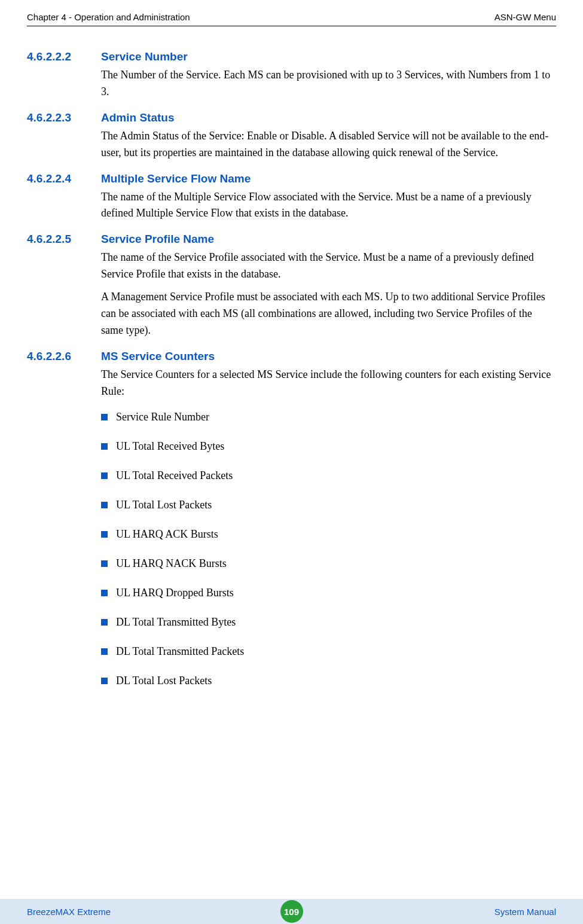 The image size is (583, 924). What do you see at coordinates (175, 476) in the screenshot?
I see `list-item-text: UL Total Received Packets` at bounding box center [175, 476].